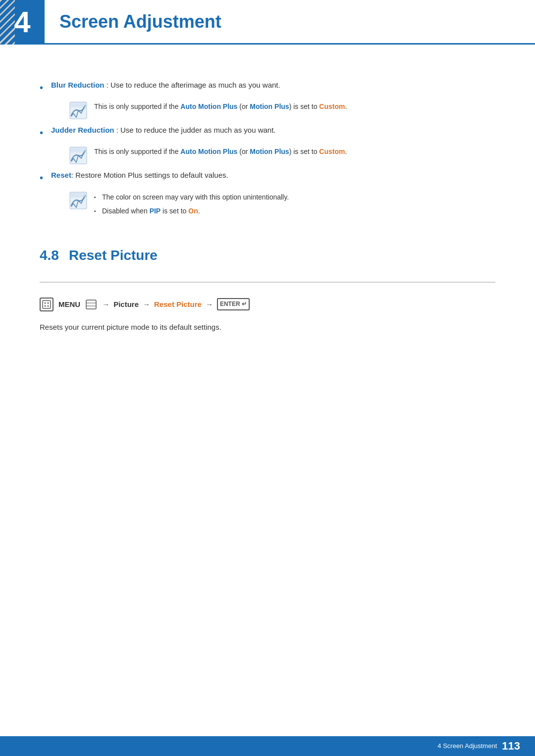 This screenshot has height=756, width=535. I want to click on reset-label: Reset, so click(61, 175).